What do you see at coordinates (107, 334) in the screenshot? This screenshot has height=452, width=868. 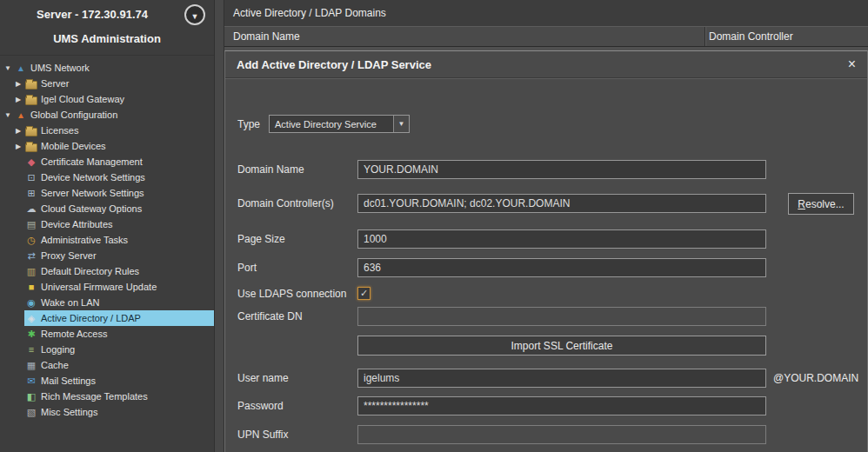 I see `sidebar-item-remote-access: Remote Access` at bounding box center [107, 334].